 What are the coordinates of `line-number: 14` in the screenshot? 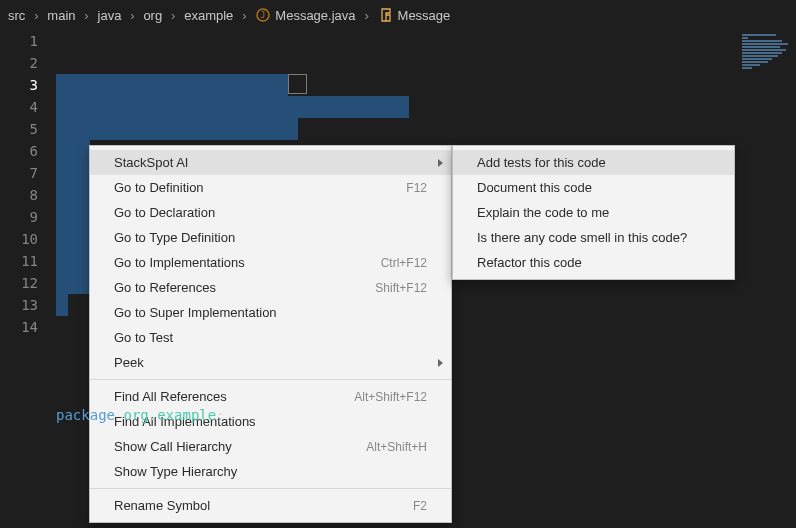 It's located at (19, 327).